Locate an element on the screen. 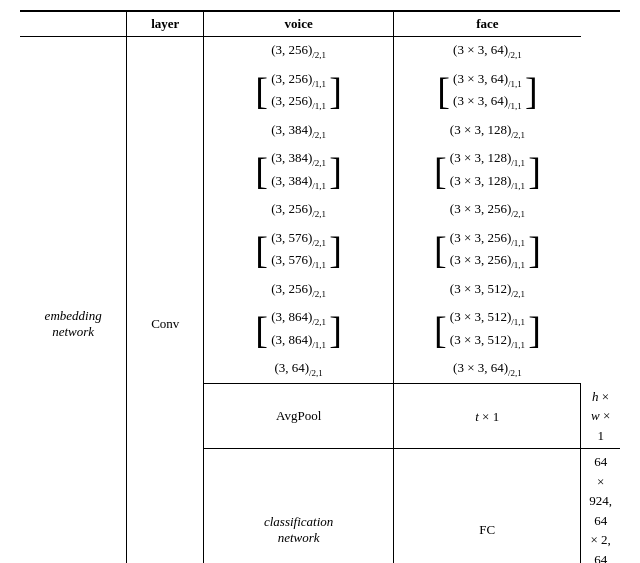 Image resolution: width=640 pixels, height=563 pixels. conv-g1-face: (3 × 3, 64)/2,1 is located at coordinates (488, 52).